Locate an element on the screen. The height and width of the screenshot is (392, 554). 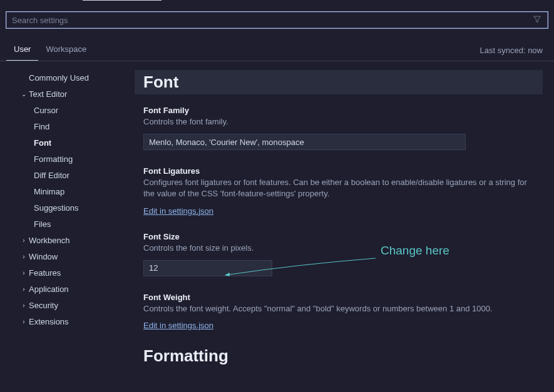
tab-user: User is located at coordinates (23, 50).